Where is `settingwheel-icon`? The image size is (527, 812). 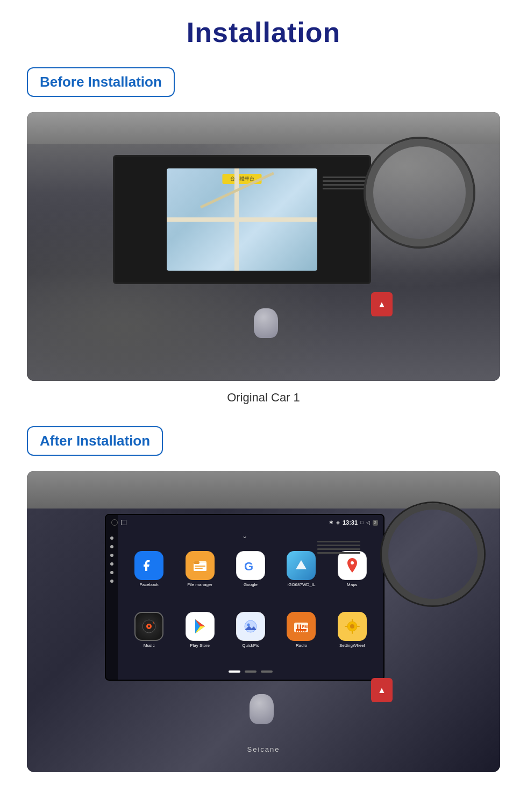 settingwheel-icon is located at coordinates (352, 626).